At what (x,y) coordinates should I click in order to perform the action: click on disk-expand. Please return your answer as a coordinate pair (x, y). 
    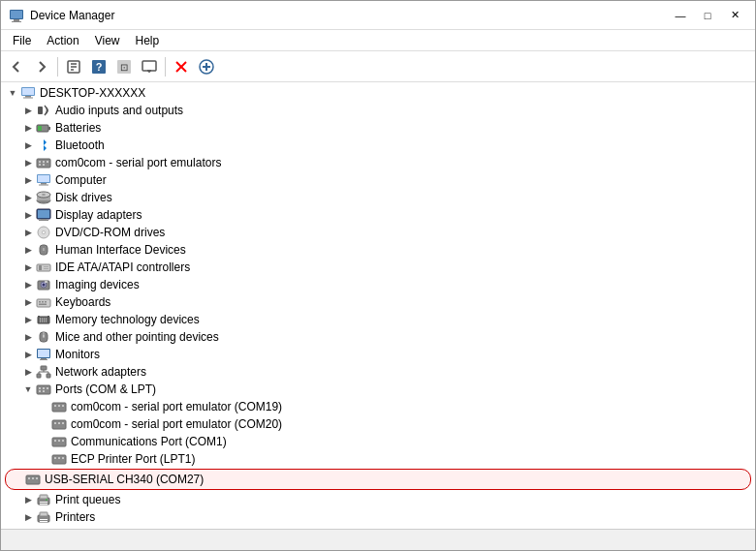
    Looking at the image, I should click on (28, 198).